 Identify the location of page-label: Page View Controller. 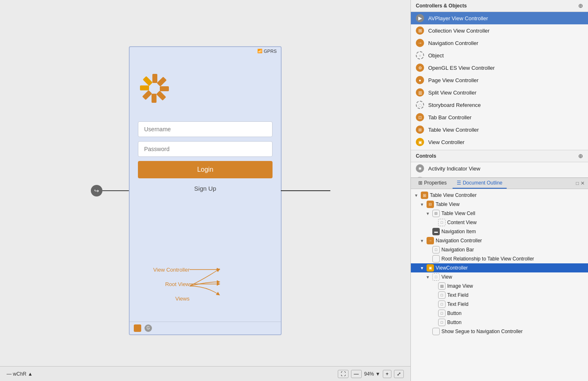
(453, 80).